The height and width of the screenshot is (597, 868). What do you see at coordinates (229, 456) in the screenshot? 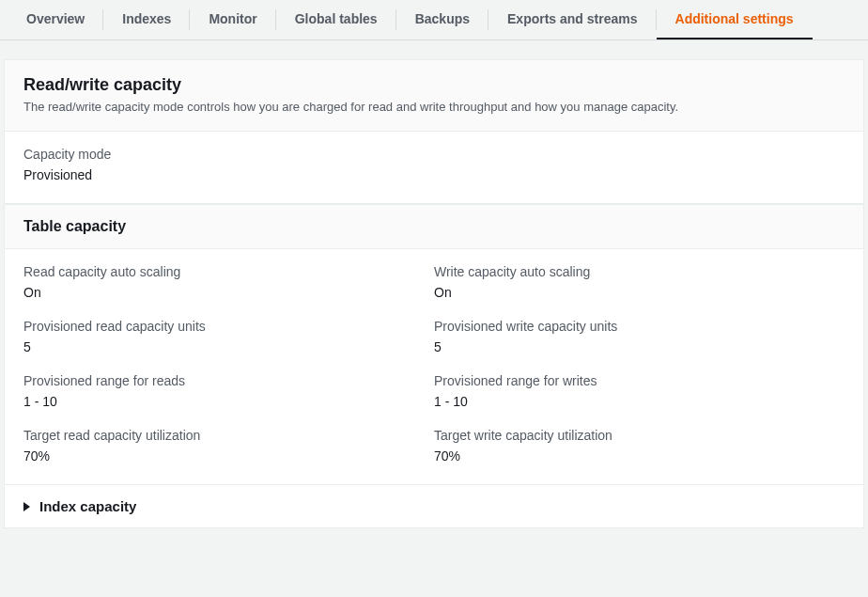
I see `read-target-value: 70%` at bounding box center [229, 456].